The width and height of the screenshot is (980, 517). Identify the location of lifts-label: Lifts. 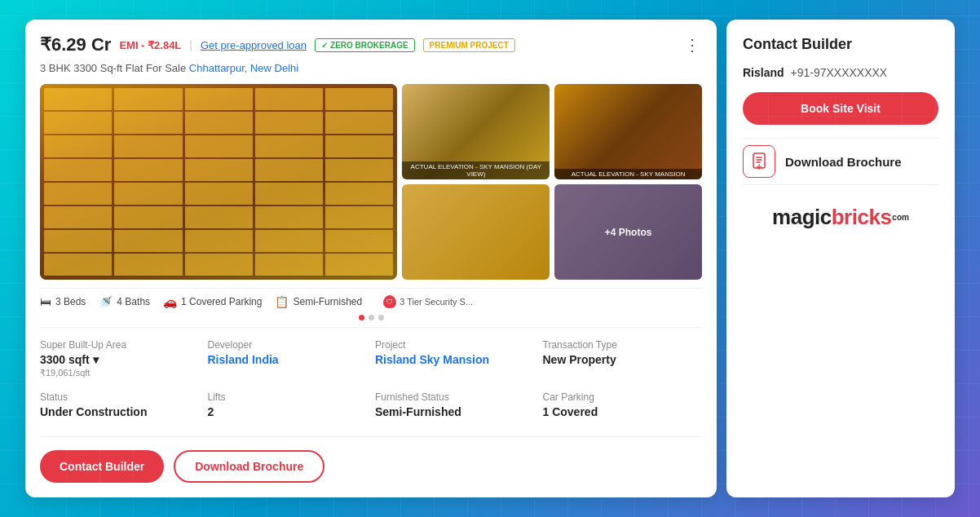
(288, 397).